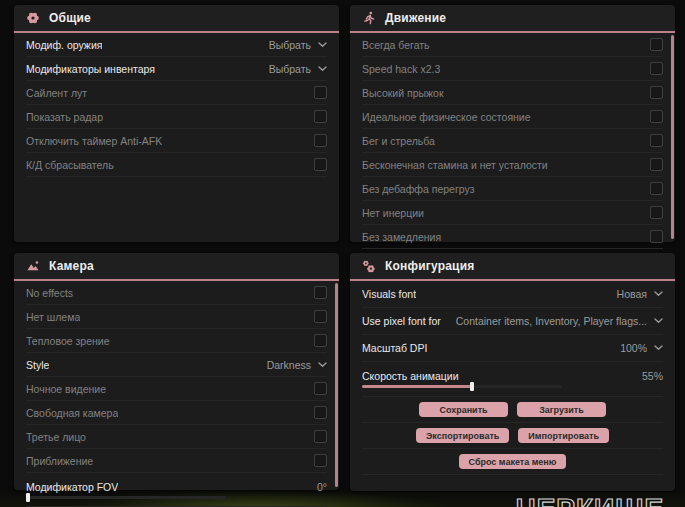 Image resolution: width=685 pixels, height=507 pixels. Describe the element at coordinates (320, 412) in the screenshot. I see `free-camera-checkbox` at that location.